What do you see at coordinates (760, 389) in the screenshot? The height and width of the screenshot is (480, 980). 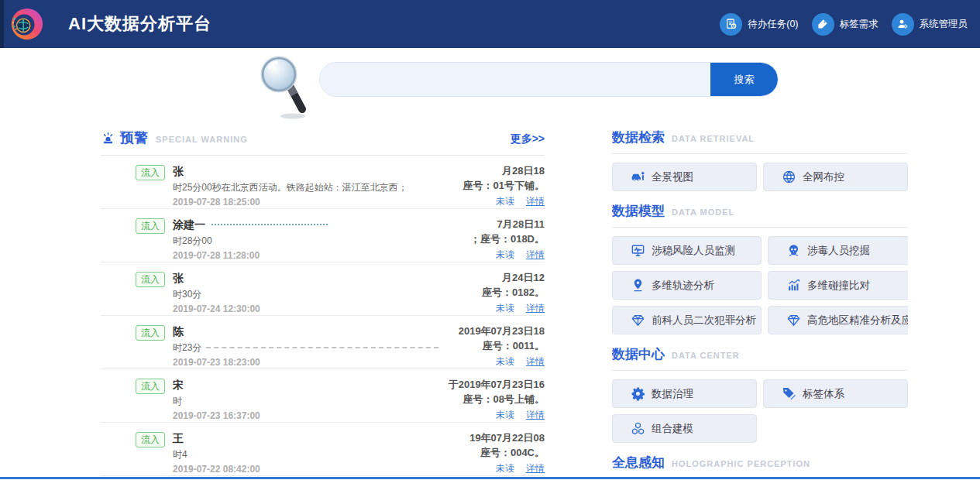 I see `feature-section: 数据中心 DATA CENTER 数据治理 标签体系 组合建模` at bounding box center [760, 389].